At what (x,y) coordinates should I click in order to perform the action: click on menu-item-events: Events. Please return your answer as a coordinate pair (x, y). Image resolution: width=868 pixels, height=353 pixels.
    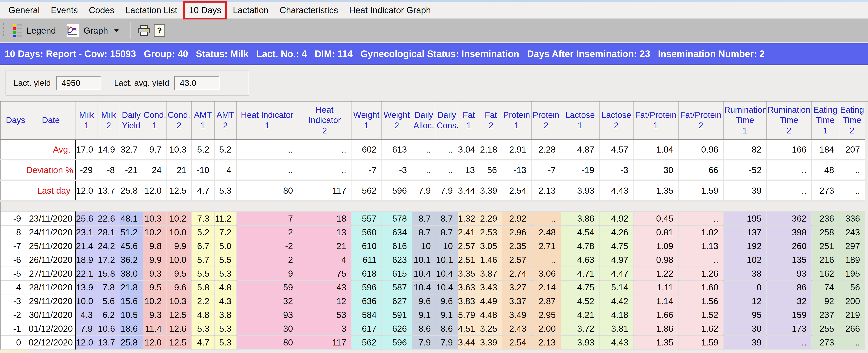
    Looking at the image, I should click on (65, 10).